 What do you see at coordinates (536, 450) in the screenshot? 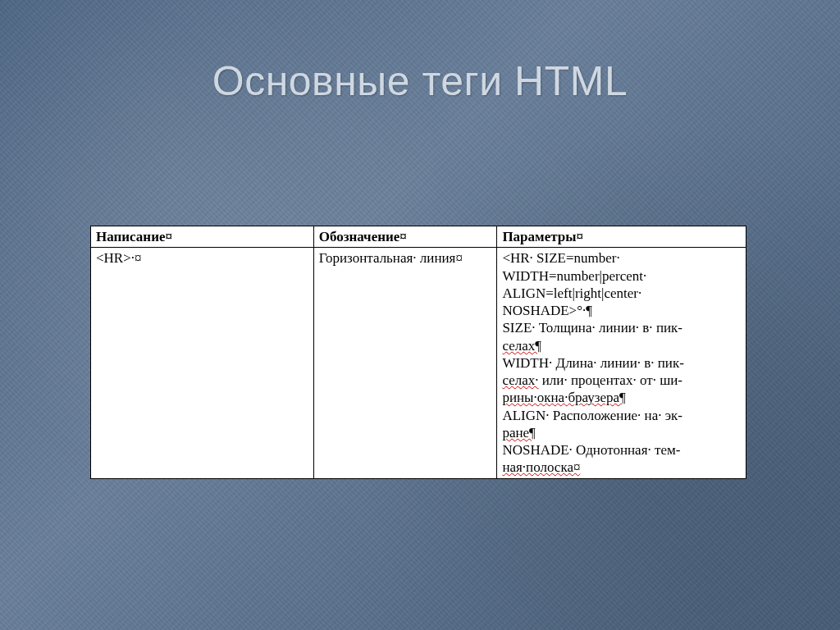
I see `param-text: NOSHADE·` at bounding box center [536, 450].